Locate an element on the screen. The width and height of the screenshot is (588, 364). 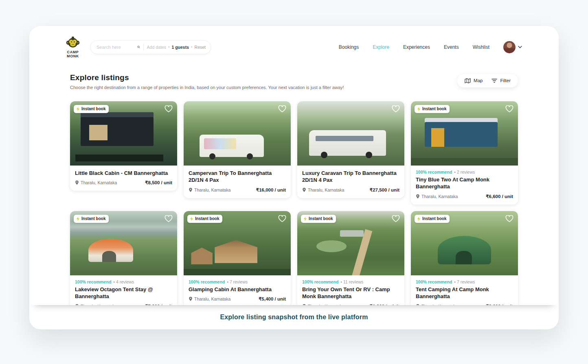
listing-price: ₹7,200 / unit is located at coordinates (159, 304).